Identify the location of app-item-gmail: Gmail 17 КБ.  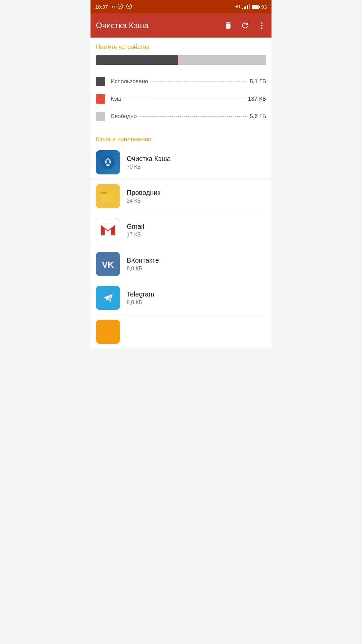
(181, 230).